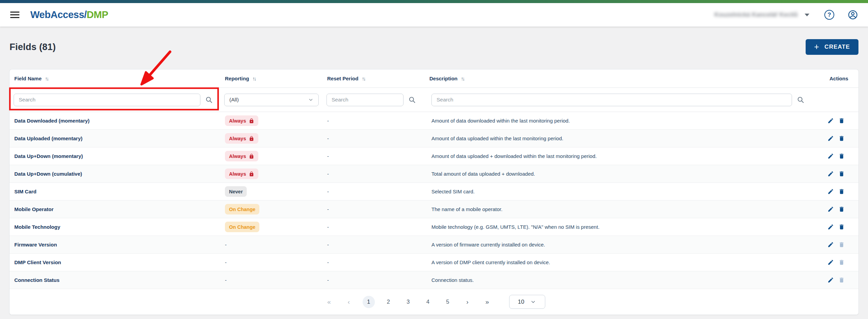  Describe the element at coordinates (521, 302) in the screenshot. I see `page-size-value: 10` at that location.